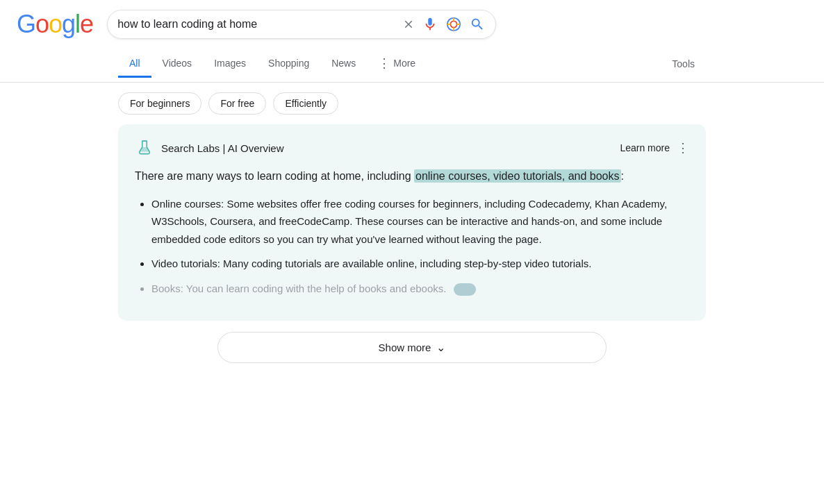 The height and width of the screenshot is (504, 824). Describe the element at coordinates (404, 63) in the screenshot. I see `more-label: More` at that location.